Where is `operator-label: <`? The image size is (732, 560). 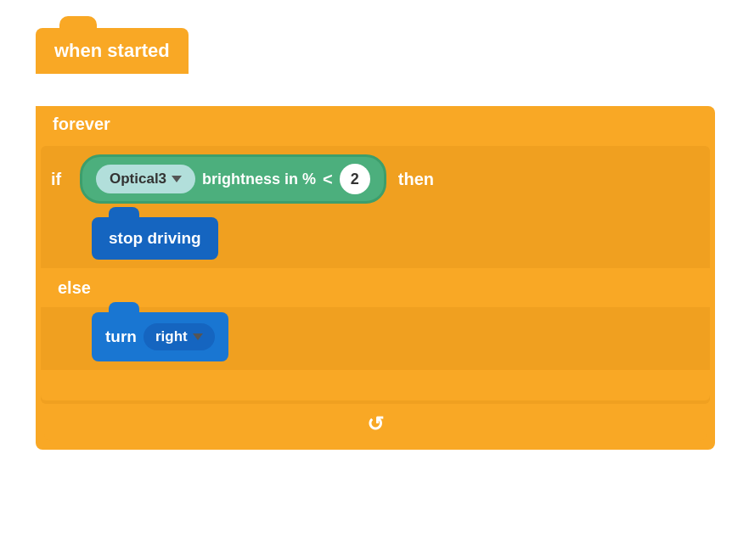
operator-label: < is located at coordinates (328, 180).